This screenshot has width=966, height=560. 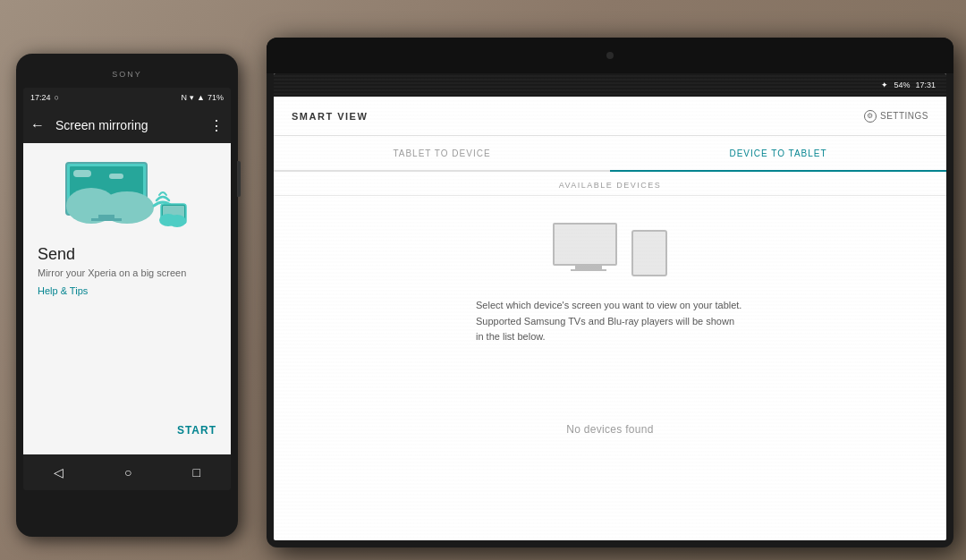 What do you see at coordinates (38, 125) in the screenshot?
I see `phone-back-button: ←` at bounding box center [38, 125].